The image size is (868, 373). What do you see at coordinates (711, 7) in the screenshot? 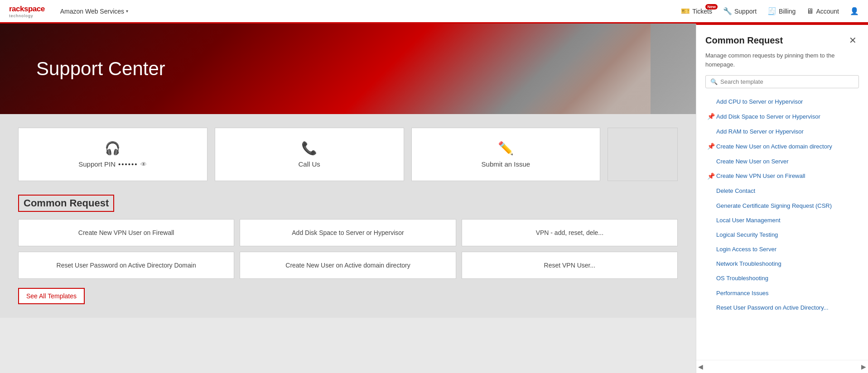
I see `tickets-new-badge: New` at bounding box center [711, 7].